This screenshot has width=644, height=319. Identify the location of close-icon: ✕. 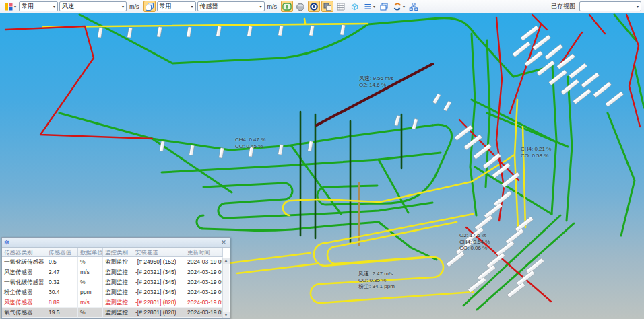
(224, 242).